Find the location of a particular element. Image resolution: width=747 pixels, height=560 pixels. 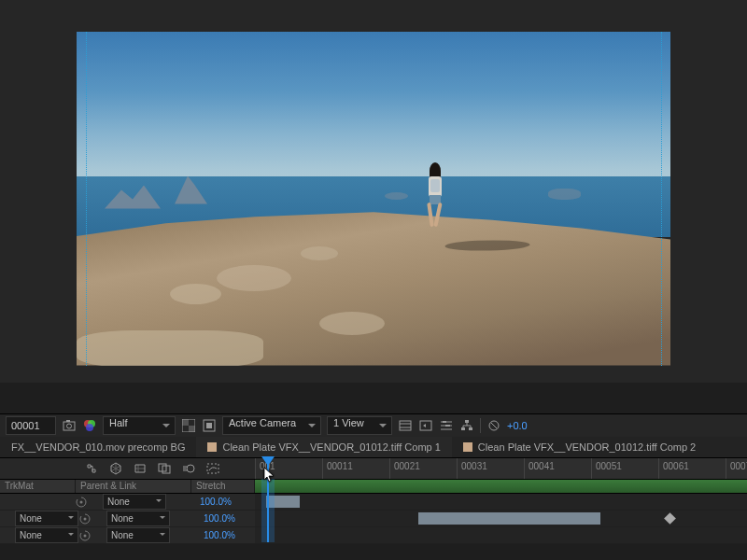

col-parent: Parent & Link is located at coordinates (134, 486).